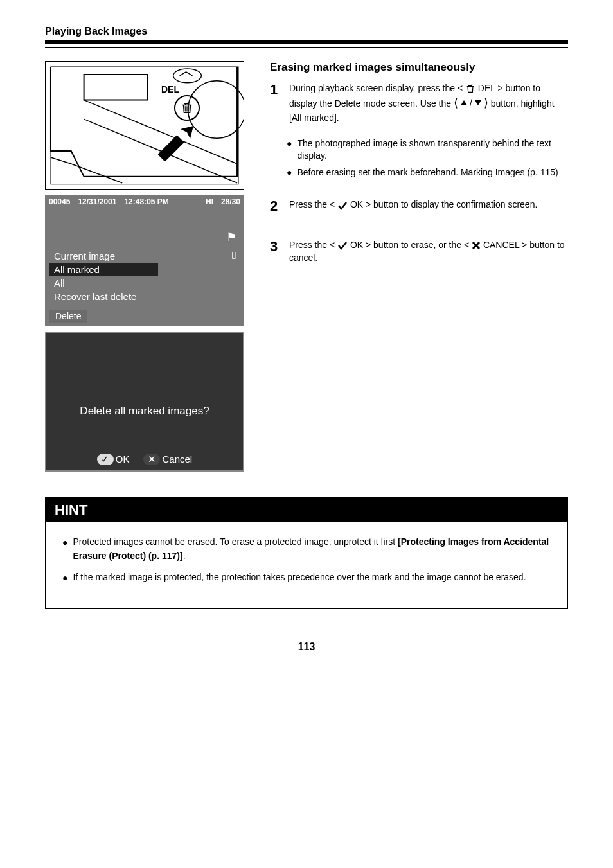  What do you see at coordinates (59, 202) in the screenshot?
I see `file-number: 00045` at bounding box center [59, 202].